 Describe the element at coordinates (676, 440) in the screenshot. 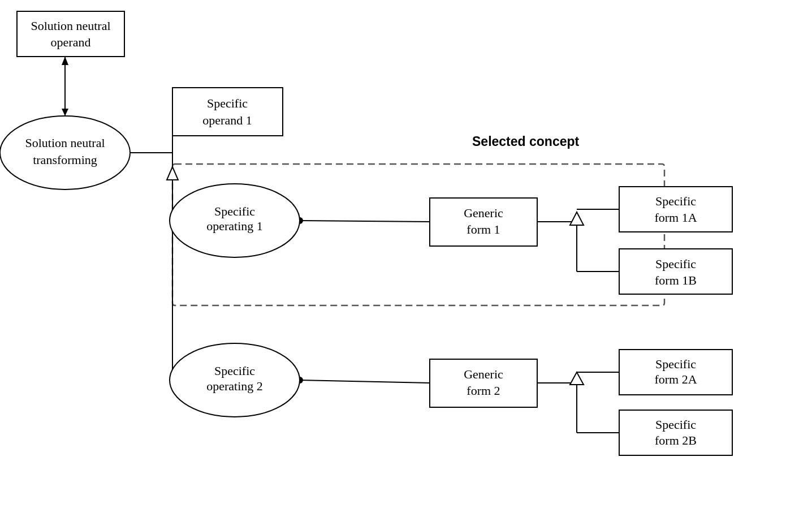

I see `svg-text: form 2B` at that location.